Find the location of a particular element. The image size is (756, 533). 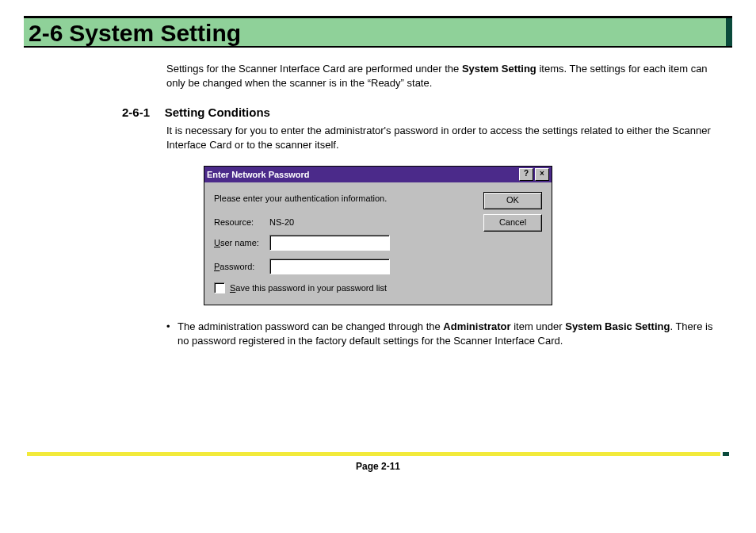

password-dialog: Enter Network Password ? × Please enter … is located at coordinates (378, 236).